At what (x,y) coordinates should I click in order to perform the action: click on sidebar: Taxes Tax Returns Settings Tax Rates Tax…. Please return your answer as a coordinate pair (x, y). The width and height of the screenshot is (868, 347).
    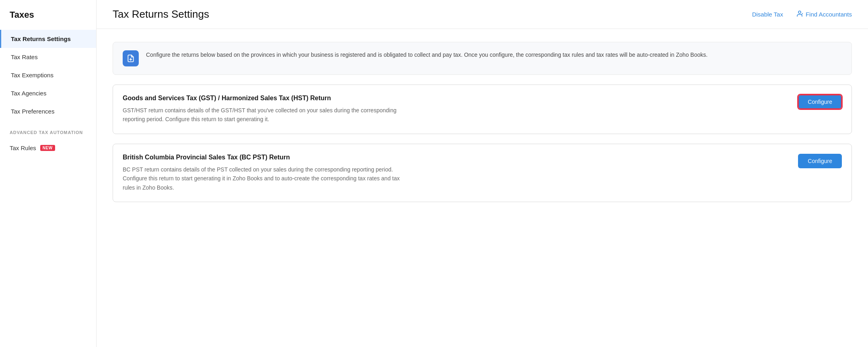
    Looking at the image, I should click on (48, 174).